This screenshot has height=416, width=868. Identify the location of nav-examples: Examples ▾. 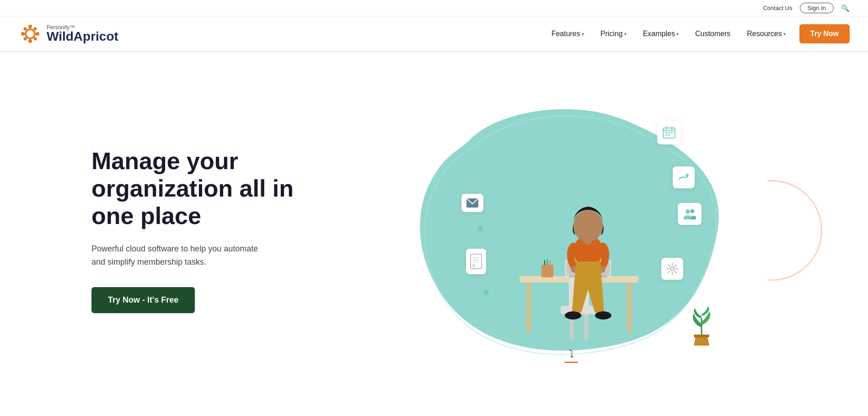
(661, 34).